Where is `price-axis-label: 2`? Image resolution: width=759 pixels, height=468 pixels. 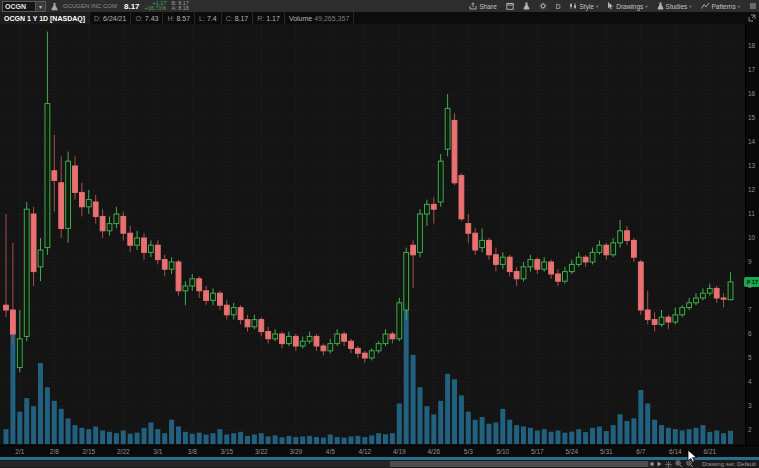
price-axis-label: 2 is located at coordinates (750, 430).